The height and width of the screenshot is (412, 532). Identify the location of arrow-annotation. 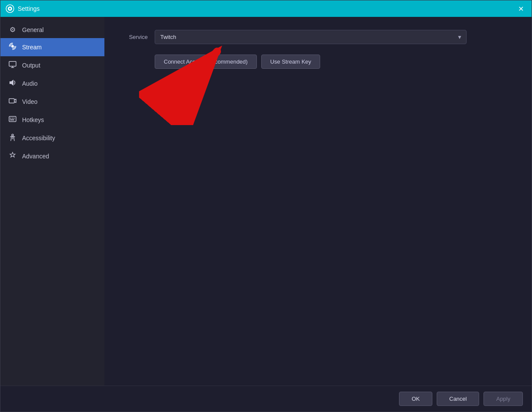
(191, 83).